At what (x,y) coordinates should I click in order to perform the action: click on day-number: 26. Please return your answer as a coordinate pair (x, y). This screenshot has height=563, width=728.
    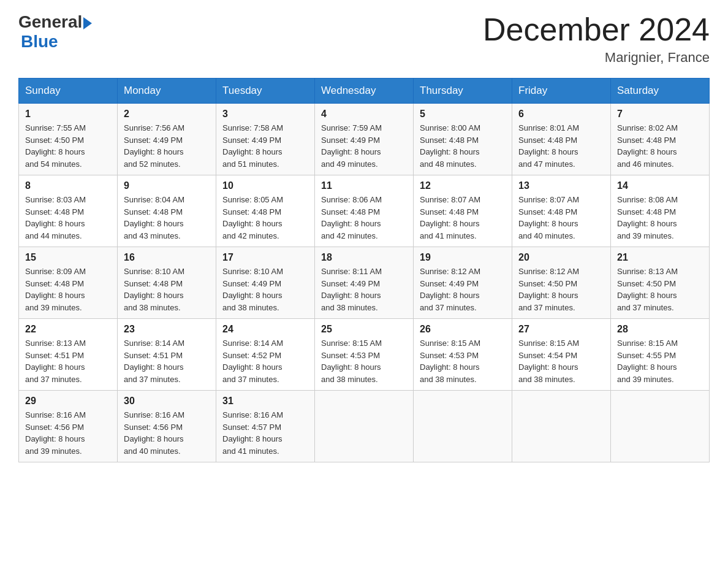
    Looking at the image, I should click on (463, 329).